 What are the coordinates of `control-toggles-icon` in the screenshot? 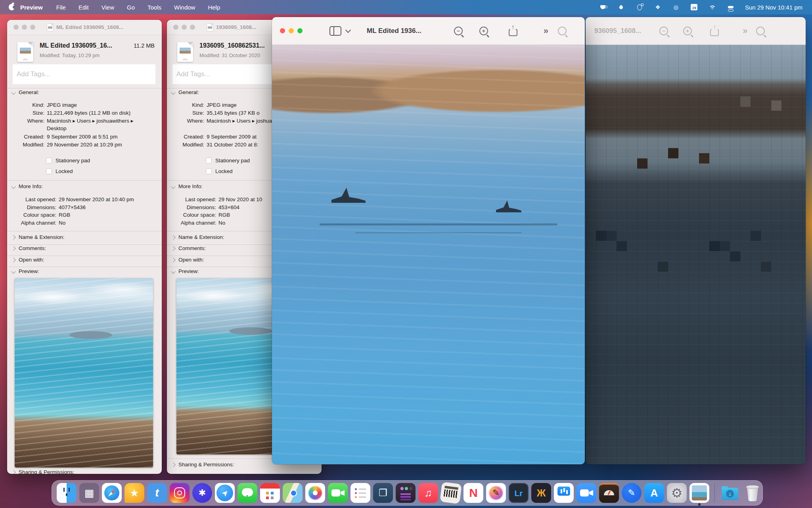 It's located at (731, 7).